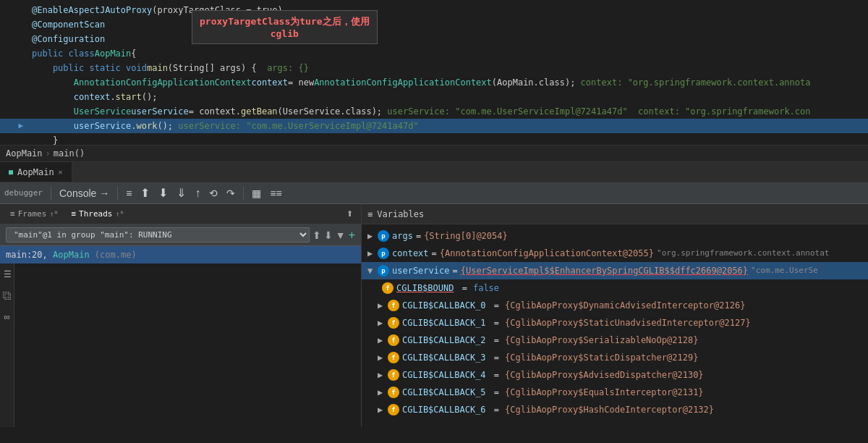 Image resolution: width=868 pixels, height=443 pixels. I want to click on var-name-callback-3: CGLIB$CALLBACK_3, so click(444, 358).